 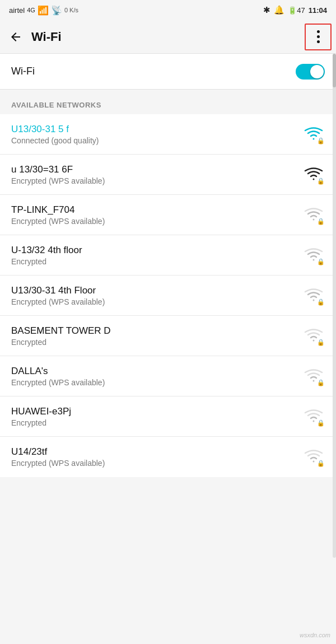 What do you see at coordinates (267, 10) in the screenshot?
I see `bluetooth-icon: ✱` at bounding box center [267, 10].